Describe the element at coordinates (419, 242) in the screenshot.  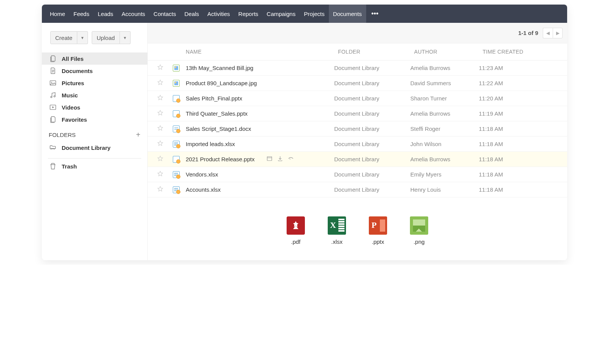
I see `format-label: .png` at that location.